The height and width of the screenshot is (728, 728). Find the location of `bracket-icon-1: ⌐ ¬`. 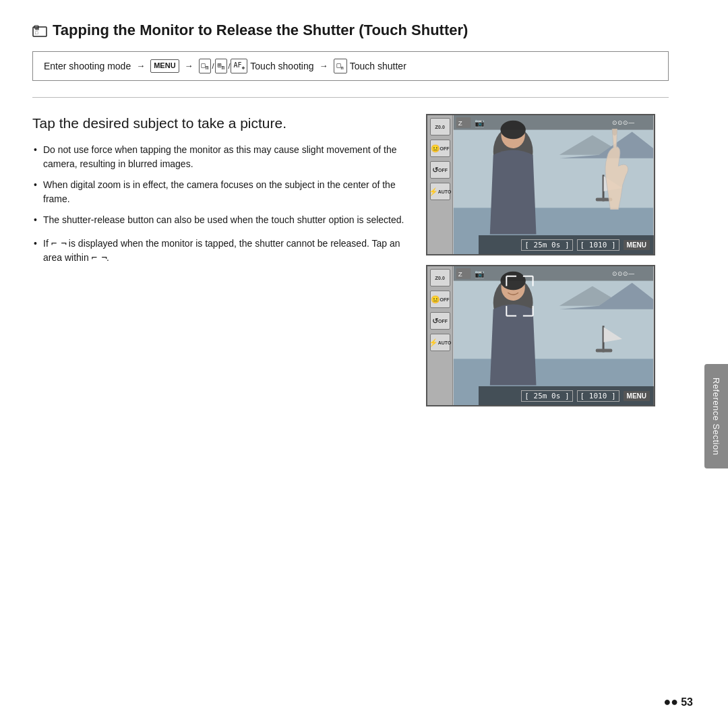

bracket-icon-1: ⌐ ¬ is located at coordinates (59, 244).